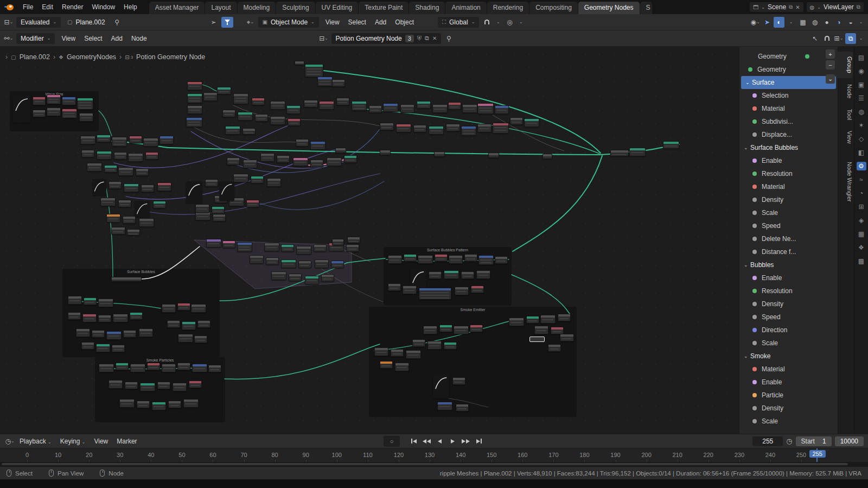 The width and height of the screenshot is (868, 488). Describe the element at coordinates (861, 153) in the screenshot. I see `properties-tab-icon-7: ◧` at that location.